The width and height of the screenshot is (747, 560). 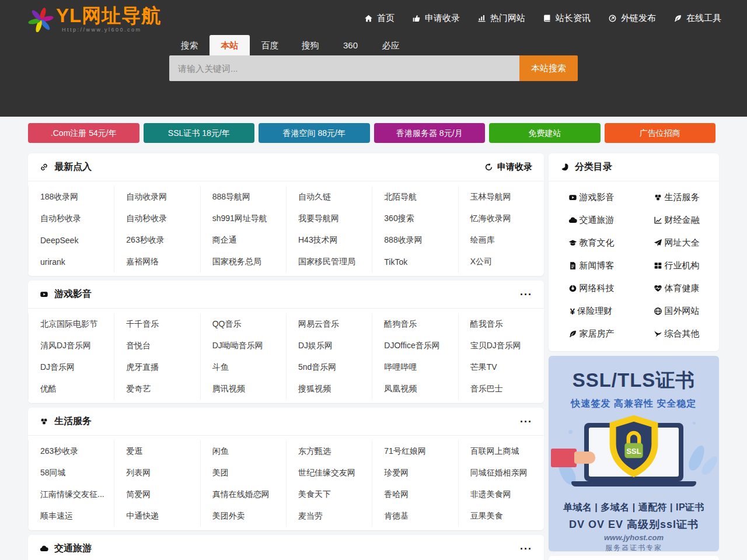 What do you see at coordinates (676, 220) in the screenshot?
I see `category-item: 财经金融` at bounding box center [676, 220].